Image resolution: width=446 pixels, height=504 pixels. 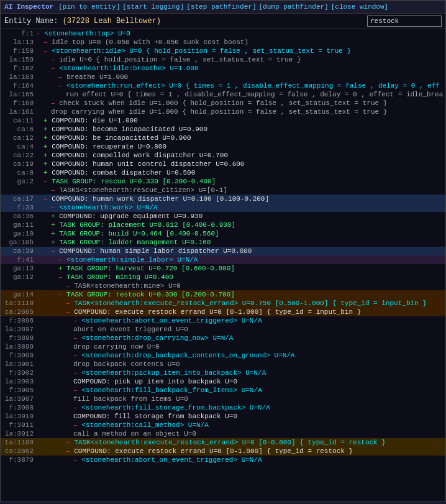 What do you see at coordinates (240, 390) in the screenshot?
I see `row-content: – <stonehearth:fill_backpack_from_items>…` at bounding box center [240, 390].